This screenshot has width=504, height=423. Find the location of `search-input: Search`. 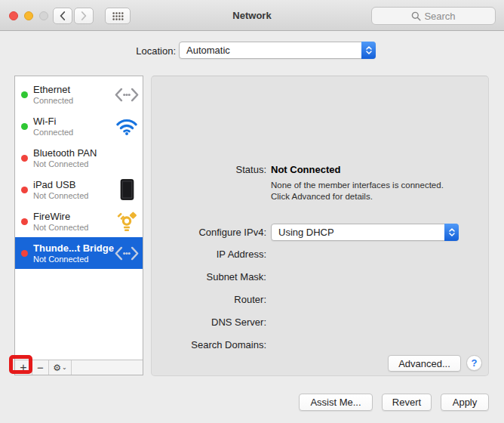

search-input: Search is located at coordinates (433, 16).